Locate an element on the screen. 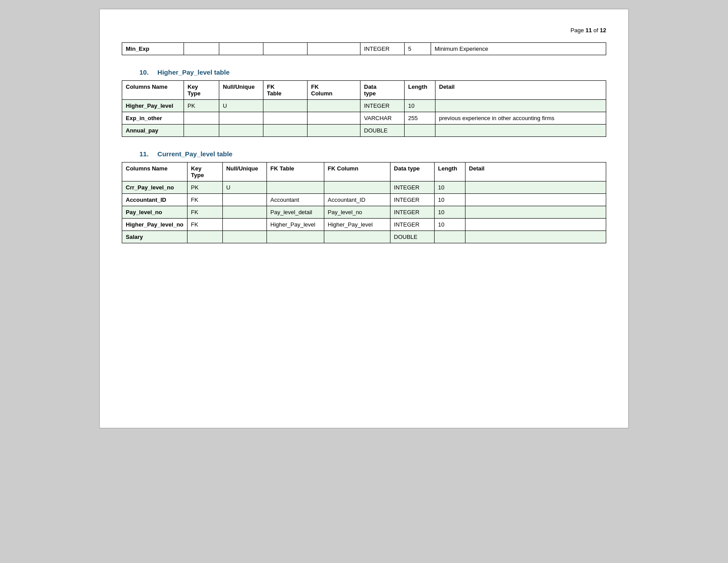 The width and height of the screenshot is (728, 563). table-header-row: Columns Name KeyType Null/Unique FK Tabl… is located at coordinates (364, 172).